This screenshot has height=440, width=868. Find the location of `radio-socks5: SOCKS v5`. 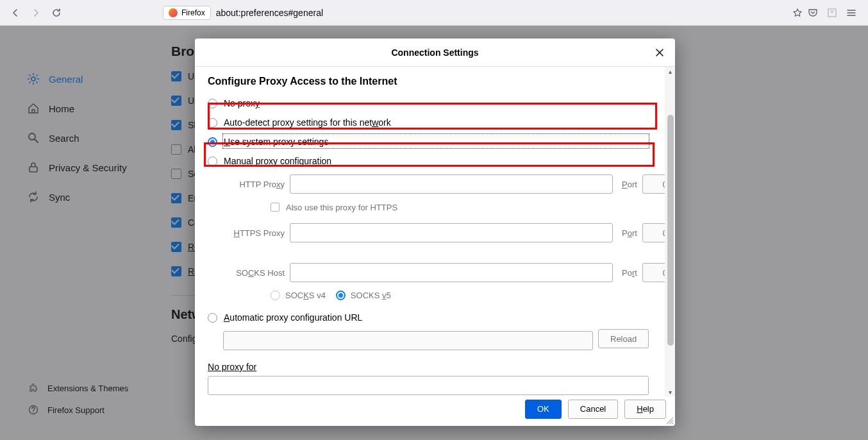

radio-socks5: SOCKS v5 is located at coordinates (363, 295).